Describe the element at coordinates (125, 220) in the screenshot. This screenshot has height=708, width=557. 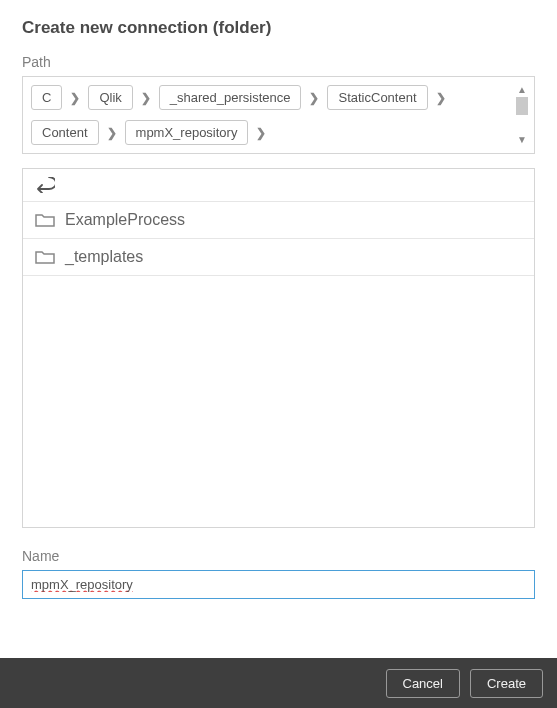
I see `folder-name: ExampleProcess` at that location.